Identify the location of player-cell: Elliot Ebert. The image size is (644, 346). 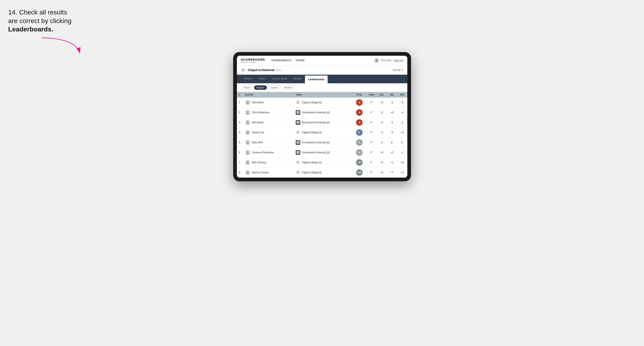
(268, 103).